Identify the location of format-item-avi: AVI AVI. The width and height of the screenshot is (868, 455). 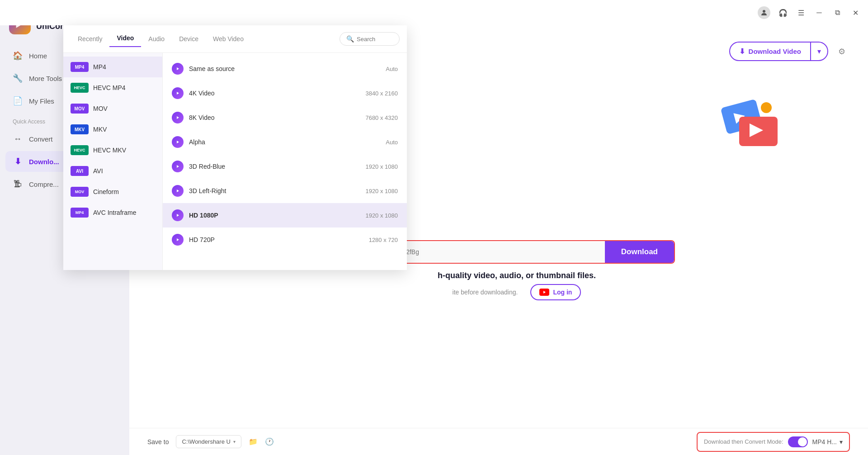
(113, 171).